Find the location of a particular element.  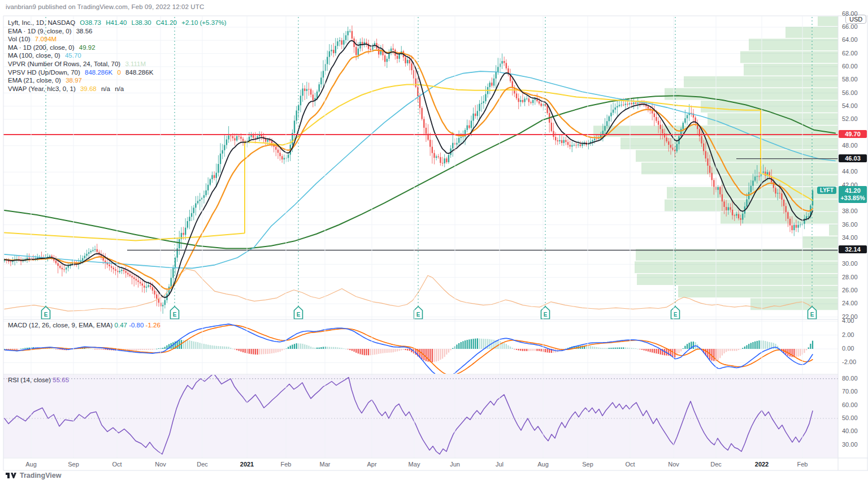

price-line-badge: 32.14 is located at coordinates (853, 249).